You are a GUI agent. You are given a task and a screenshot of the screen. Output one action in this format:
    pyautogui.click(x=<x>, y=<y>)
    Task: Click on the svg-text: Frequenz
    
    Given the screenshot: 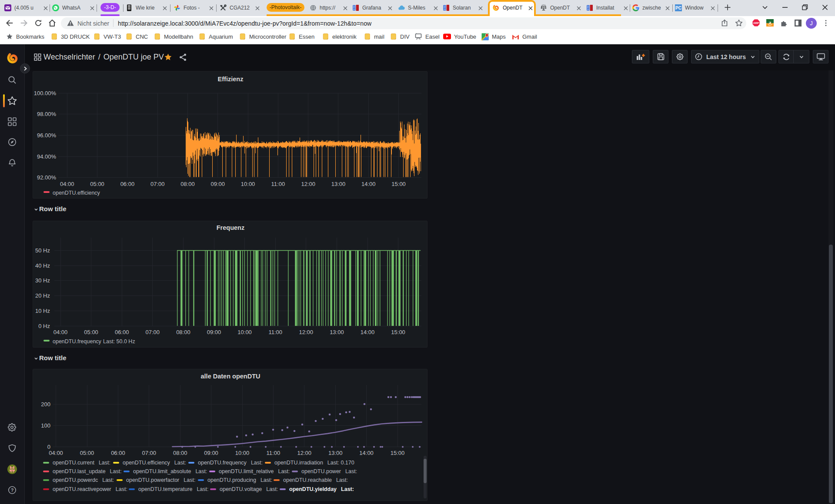 What is the action you would take?
    pyautogui.click(x=230, y=228)
    